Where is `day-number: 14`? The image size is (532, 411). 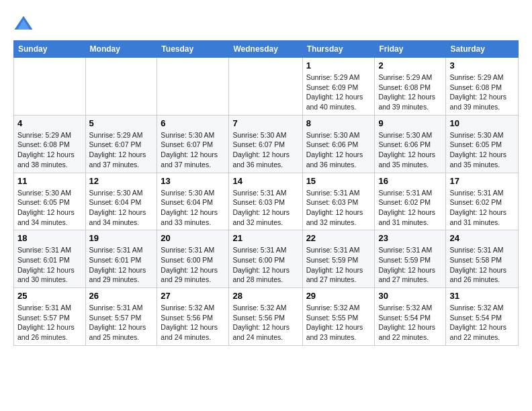
day-number: 14 is located at coordinates (265, 181).